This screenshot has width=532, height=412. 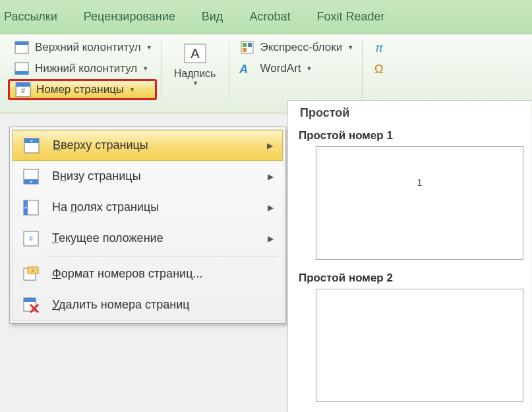 What do you see at coordinates (195, 75) in the screenshot?
I see `group-text: A Надпись ▼` at bounding box center [195, 75].